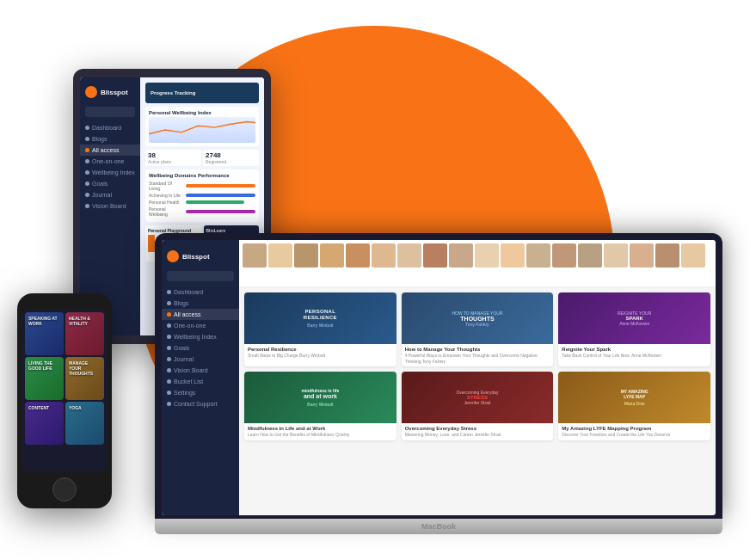 Image resolution: width=756 pixels, height=560 pixels. What do you see at coordinates (320, 349) in the screenshot?
I see `card-course-title: Personal Resilience` at bounding box center [320, 349].